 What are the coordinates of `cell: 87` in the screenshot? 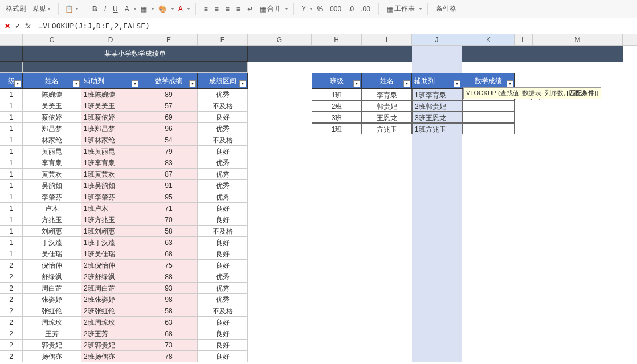 It's located at (169, 174).